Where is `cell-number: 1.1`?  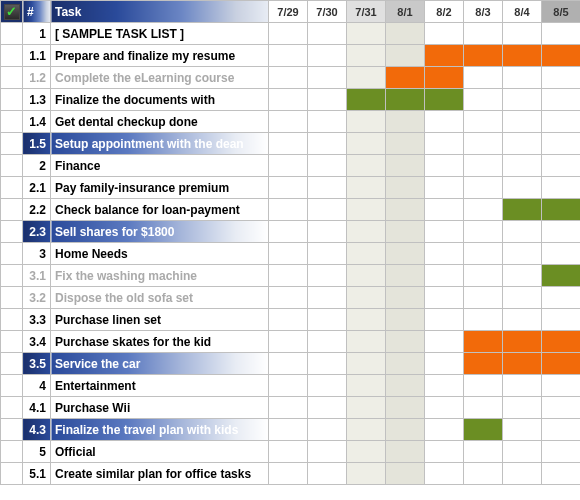
cell-number: 1.1 is located at coordinates (37, 56).